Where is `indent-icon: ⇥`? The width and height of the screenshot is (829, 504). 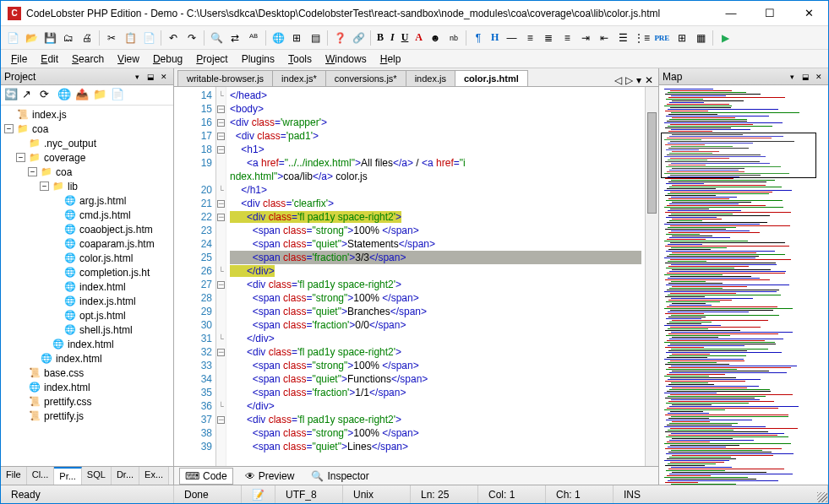 indent-icon: ⇥ is located at coordinates (586, 38).